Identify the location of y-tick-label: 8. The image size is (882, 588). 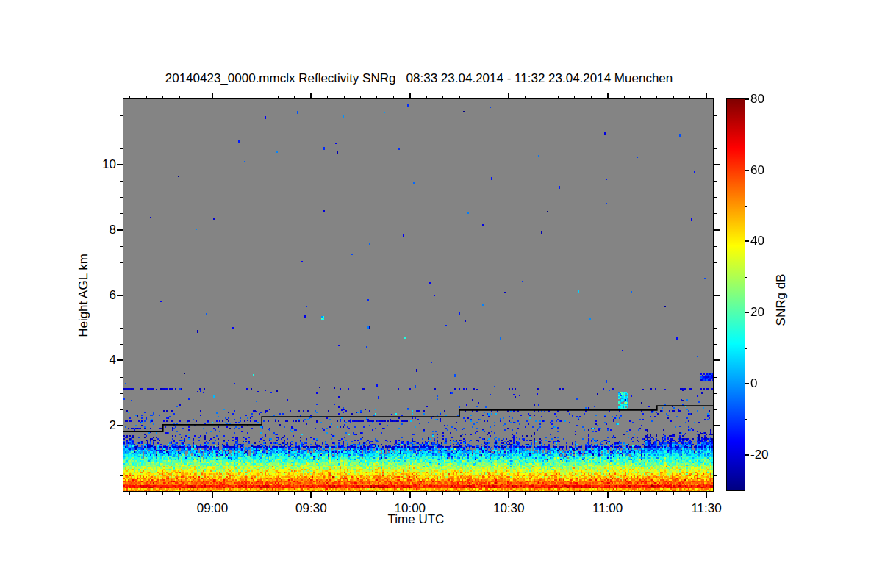
(98, 230).